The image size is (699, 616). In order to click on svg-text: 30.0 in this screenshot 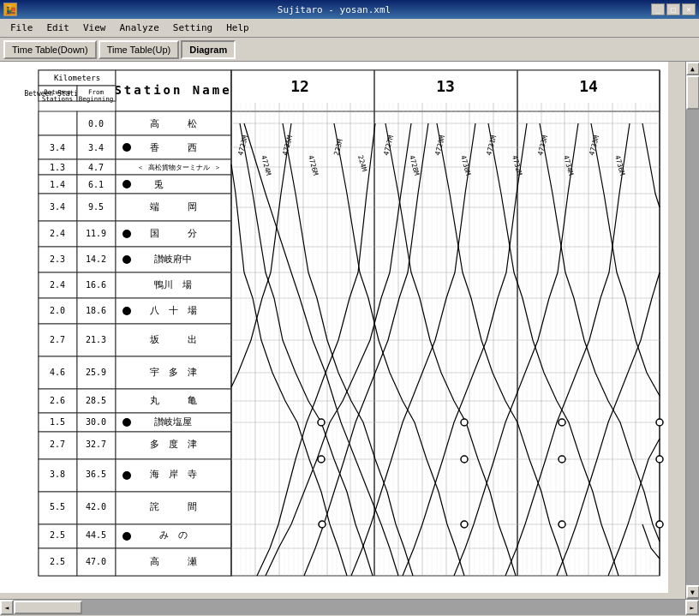, I will do `click(96, 422)`.